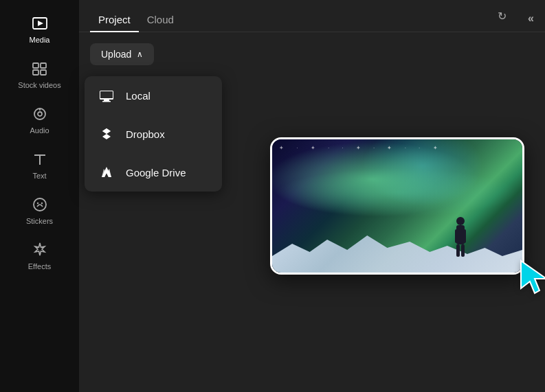 The image size is (545, 392). Describe the element at coordinates (40, 209) in the screenshot. I see `sidebar-item-stickers: Stickers` at that location.